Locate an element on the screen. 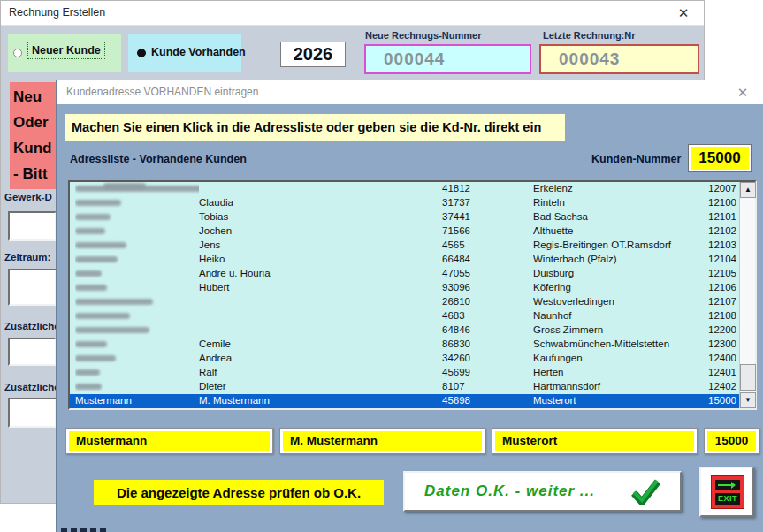  selected-last-name-field: Mustermann is located at coordinates (170, 441).